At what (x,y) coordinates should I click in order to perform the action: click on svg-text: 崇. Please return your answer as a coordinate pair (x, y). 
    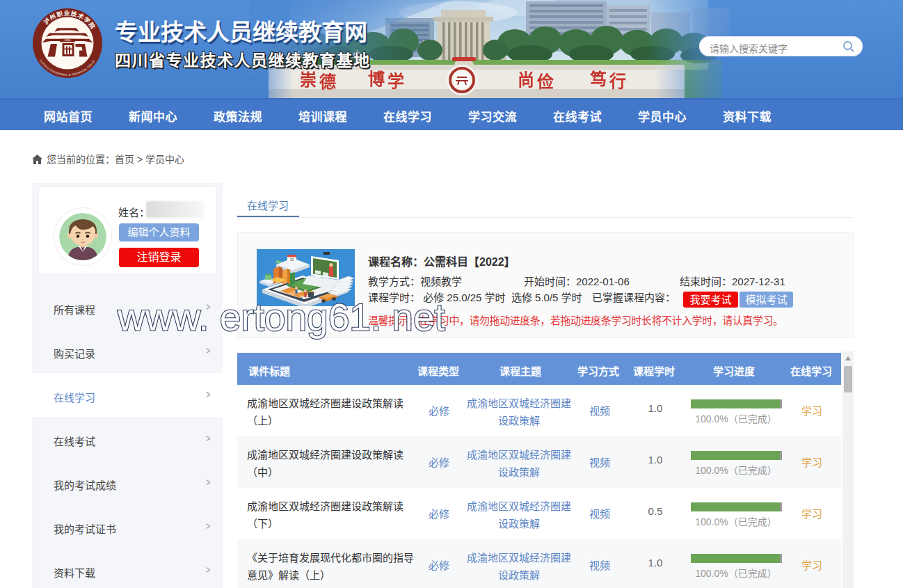
    Looking at the image, I should click on (308, 80).